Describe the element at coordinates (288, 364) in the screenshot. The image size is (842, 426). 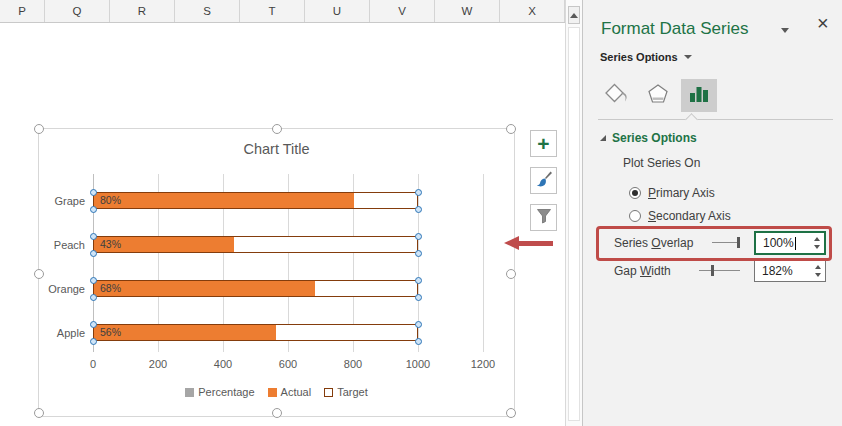
I see `axis-tick-label: 600` at that location.